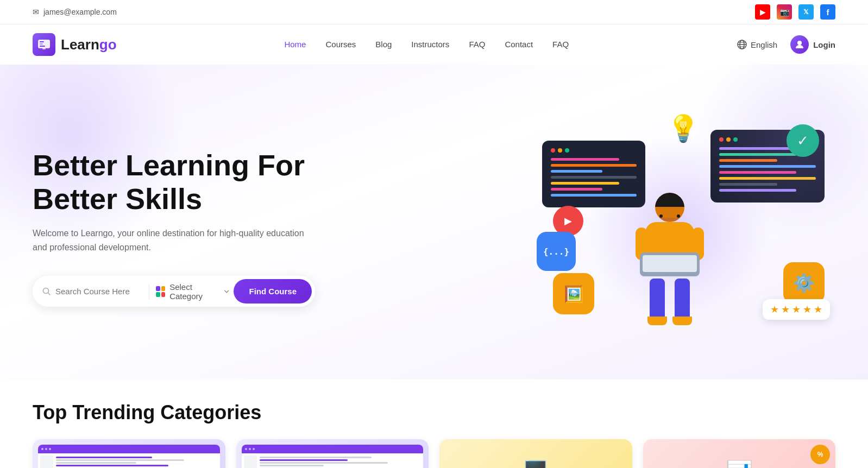 The image size is (868, 468). What do you see at coordinates (670, 264) in the screenshot?
I see `laptop` at bounding box center [670, 264].